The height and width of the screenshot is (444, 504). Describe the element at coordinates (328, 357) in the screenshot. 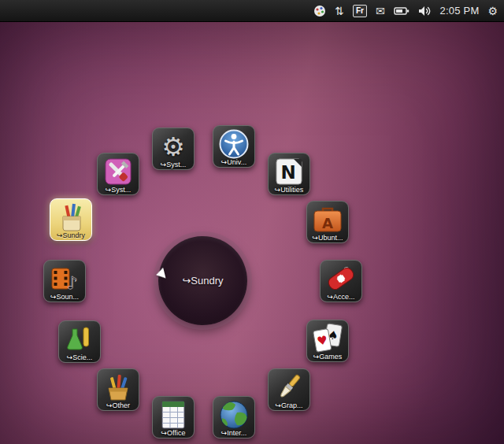

I see `pie-item-label: ↪Games` at that location.